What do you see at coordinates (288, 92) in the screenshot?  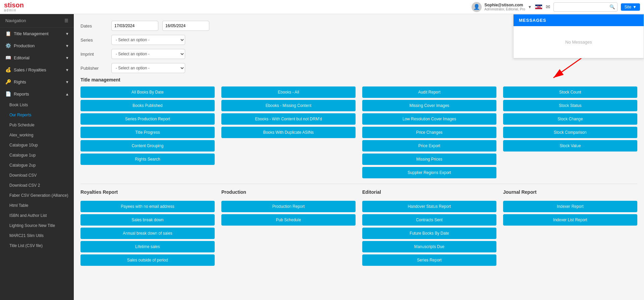 I see `btn-ebooks-all: Ebooks - All` at bounding box center [288, 92].